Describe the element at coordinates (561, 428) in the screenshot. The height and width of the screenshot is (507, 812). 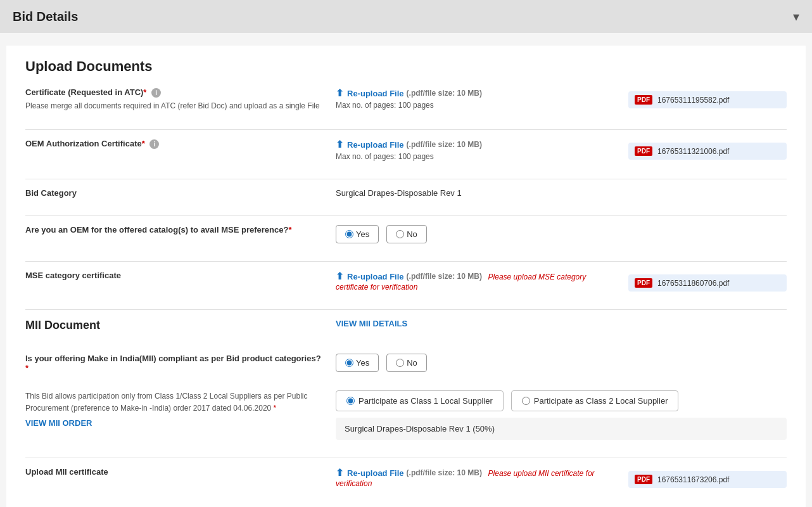
I see `category-info-box: Surgical Drapes-Disposable Rev 1 (50%)` at that location.